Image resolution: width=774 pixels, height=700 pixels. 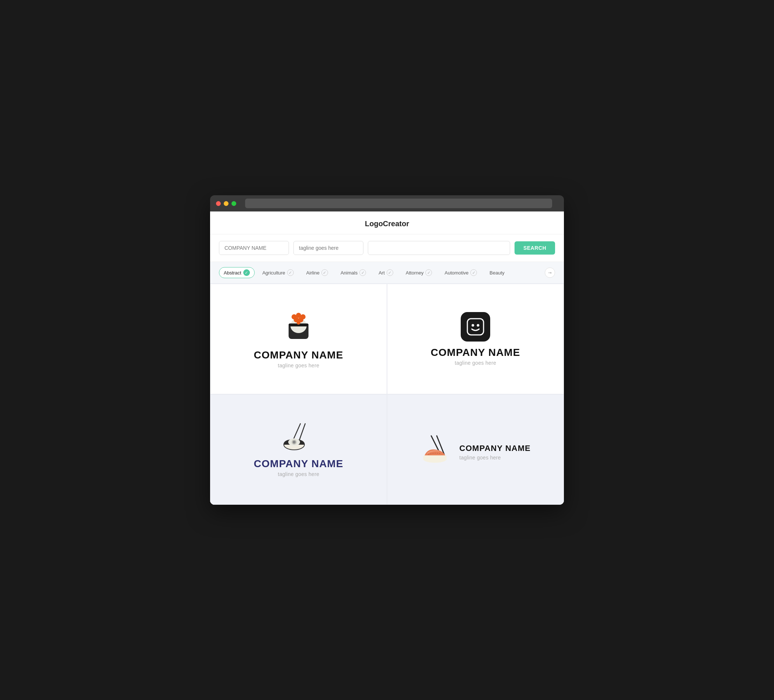 What do you see at coordinates (218, 203) in the screenshot?
I see `close-button` at bounding box center [218, 203].